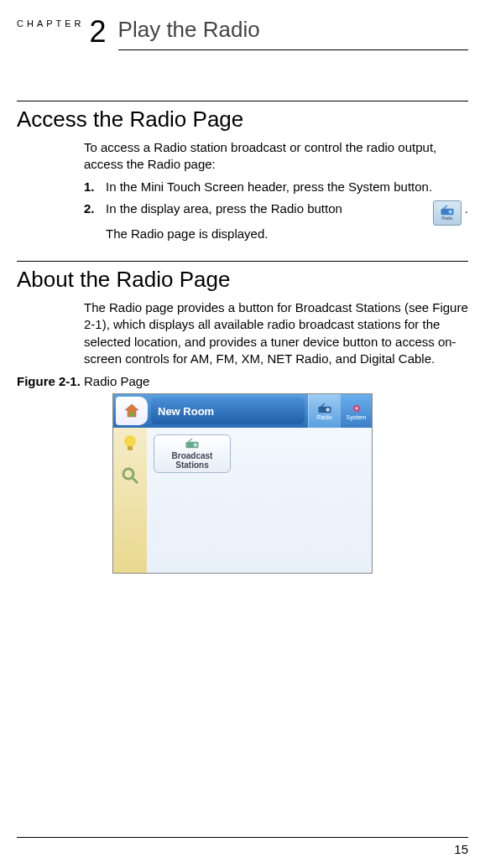  Describe the element at coordinates (259, 500) in the screenshot. I see `figure-main-area: Broadcast Stations` at that location.